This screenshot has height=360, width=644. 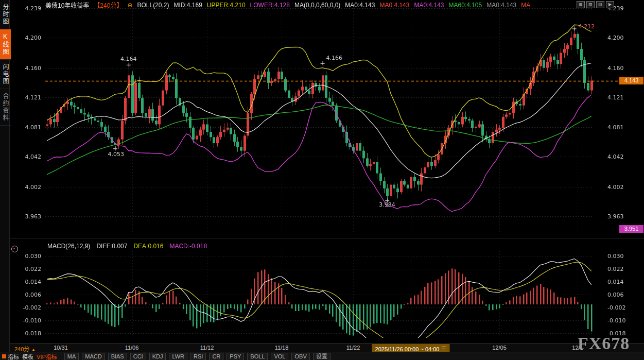 What do you see at coordinates (595, 5) in the screenshot?
I see `window-layout-icons: ▦ ▥ ▤ ▶` at bounding box center [595, 5].